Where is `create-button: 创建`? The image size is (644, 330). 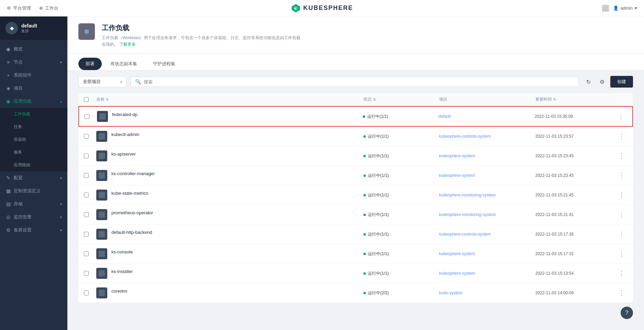
create-button: 创建 is located at coordinates (622, 82).